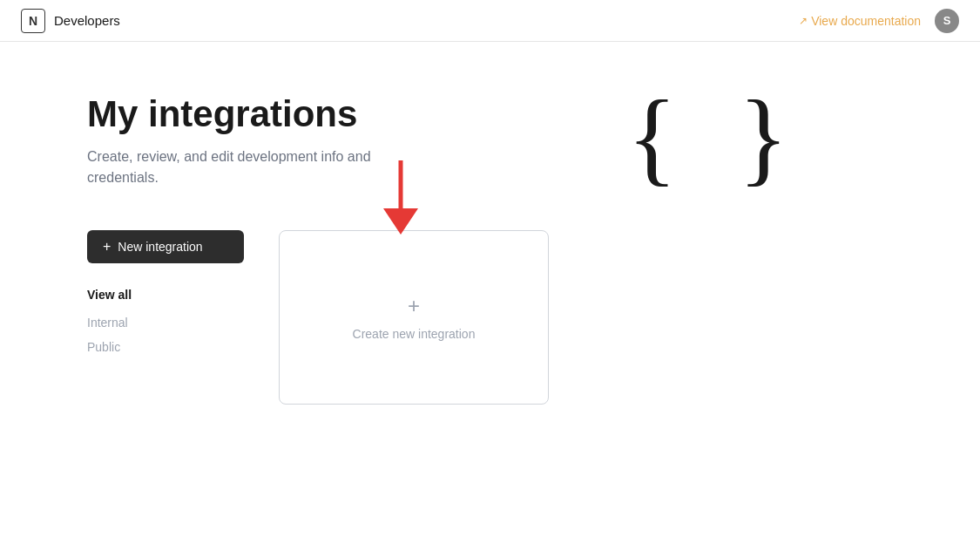 Image resolution: width=980 pixels, height=551 pixels. I want to click on header-title: Developers, so click(87, 21).